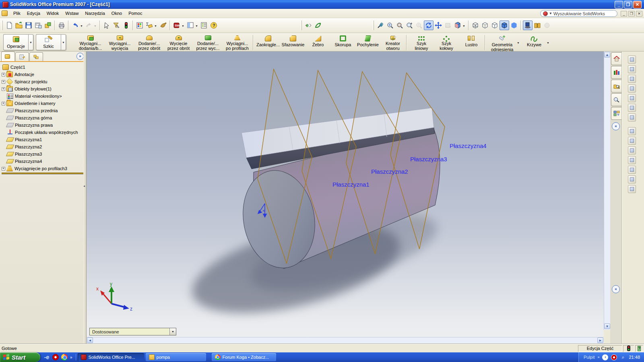 The width and height of the screenshot is (644, 362). Describe the element at coordinates (190, 25) in the screenshot. I see `split-view-icon: ▼` at that location.